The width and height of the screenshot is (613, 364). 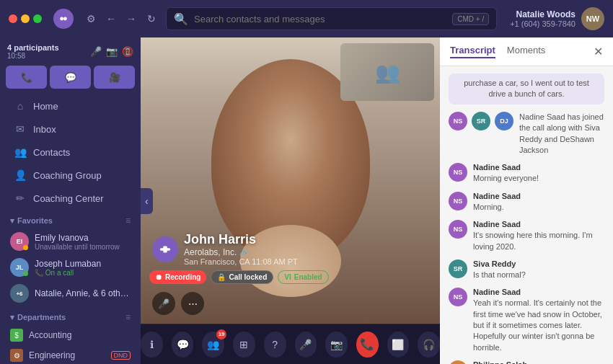 I want to click on mic-ctrl-button: 🎤, so click(x=164, y=303).